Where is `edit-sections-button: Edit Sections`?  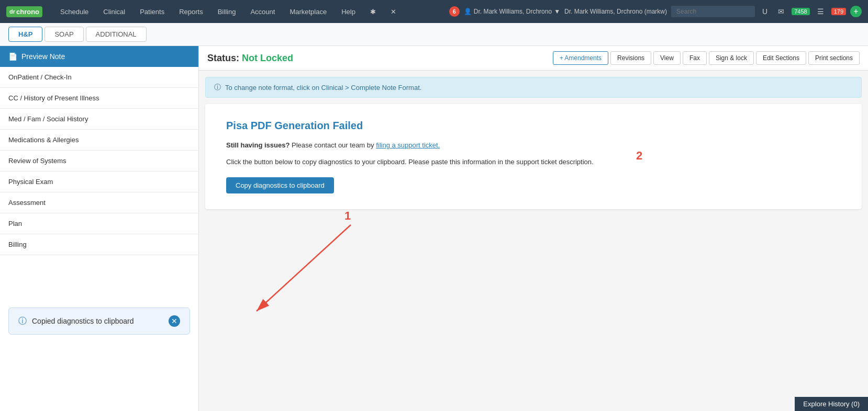 edit-sections-button: Edit Sections is located at coordinates (781, 58).